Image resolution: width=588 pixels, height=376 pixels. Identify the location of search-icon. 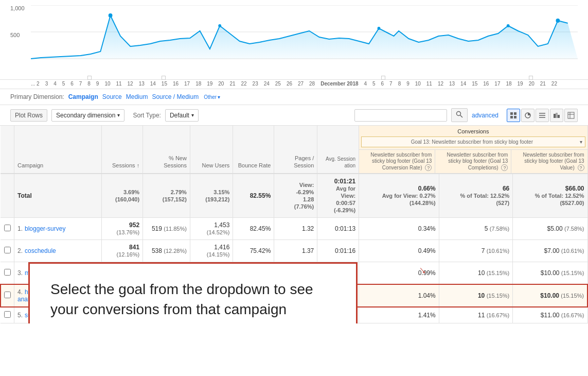
(459, 114).